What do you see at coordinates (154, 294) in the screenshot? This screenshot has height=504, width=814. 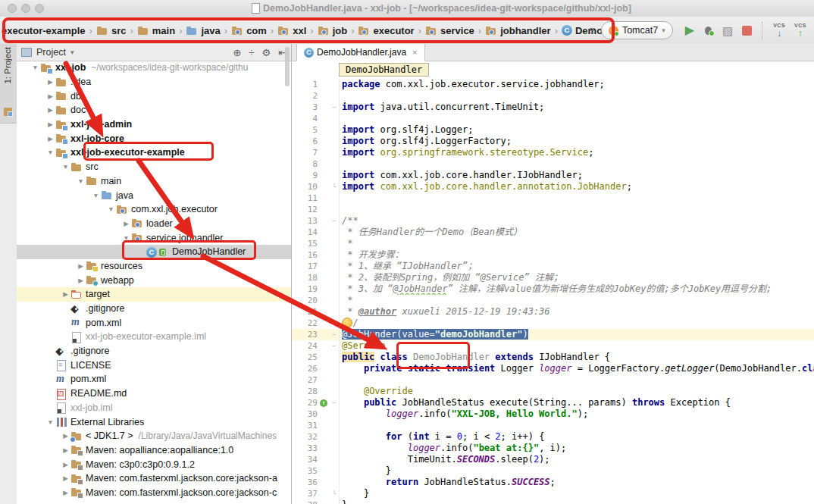 I see `tree-item-16-target: ▶target` at bounding box center [154, 294].